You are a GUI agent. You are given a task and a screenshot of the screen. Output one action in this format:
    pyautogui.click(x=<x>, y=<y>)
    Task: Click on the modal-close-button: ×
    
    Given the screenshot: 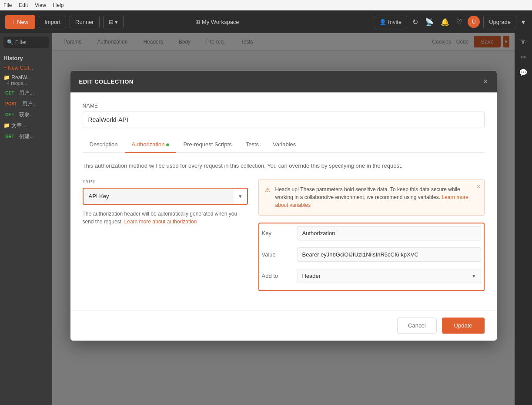 What is the action you would take?
    pyautogui.click(x=485, y=81)
    